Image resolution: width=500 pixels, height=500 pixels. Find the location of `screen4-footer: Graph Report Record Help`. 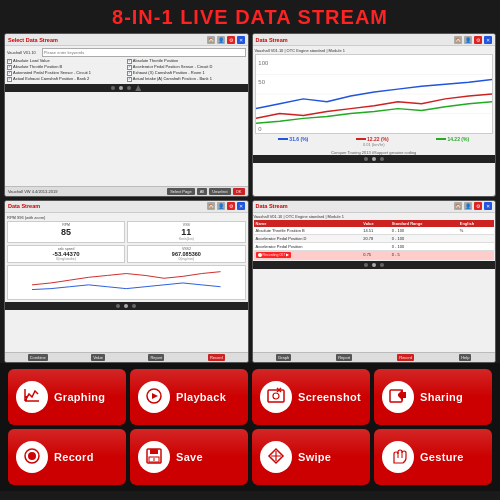

screen4-footer: Graph Report Record Help is located at coordinates (374, 357).